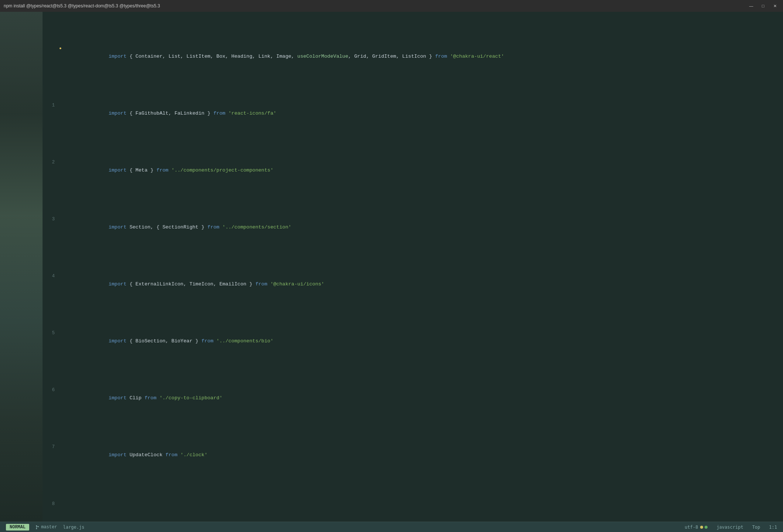 The height and width of the screenshot is (532, 783). What do you see at coordinates (413, 341) in the screenshot?
I see `table-row: 5 import { BioSection, BioYear } from '.…` at bounding box center [413, 341].